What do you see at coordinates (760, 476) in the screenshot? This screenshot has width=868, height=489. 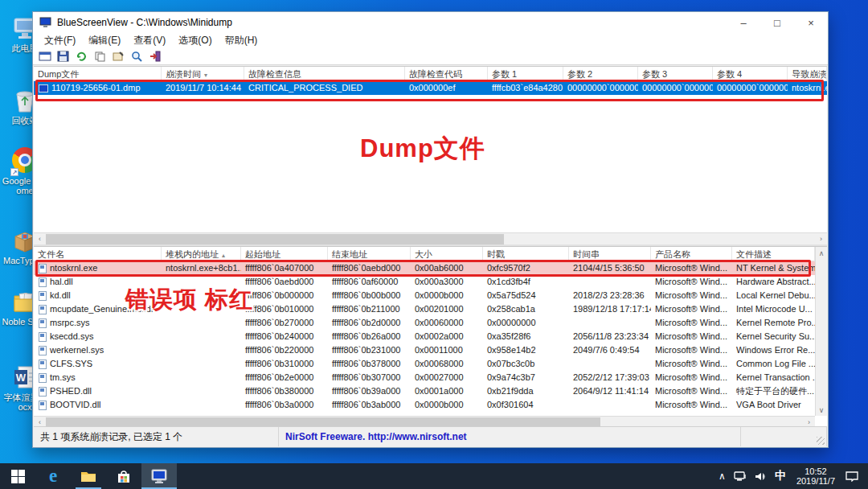 I see `speaker-icon` at bounding box center [760, 476].